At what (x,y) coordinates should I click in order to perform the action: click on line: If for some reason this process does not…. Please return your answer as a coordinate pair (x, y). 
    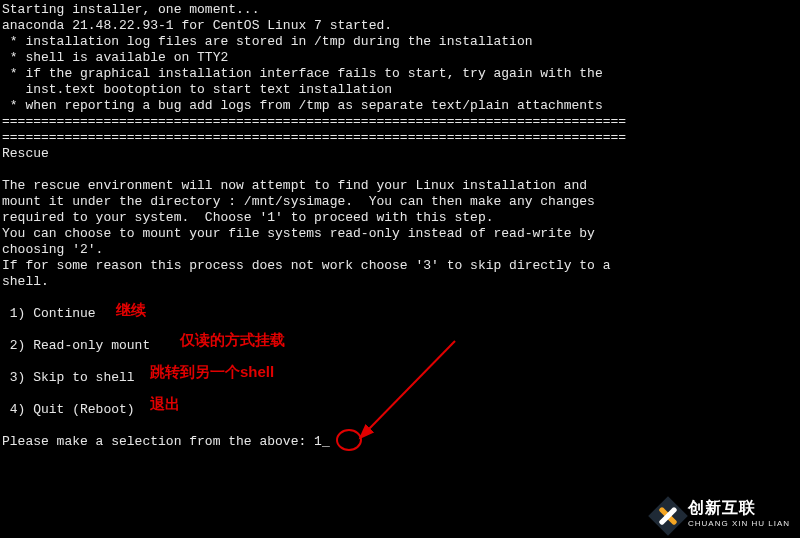
    Looking at the image, I should click on (306, 266).